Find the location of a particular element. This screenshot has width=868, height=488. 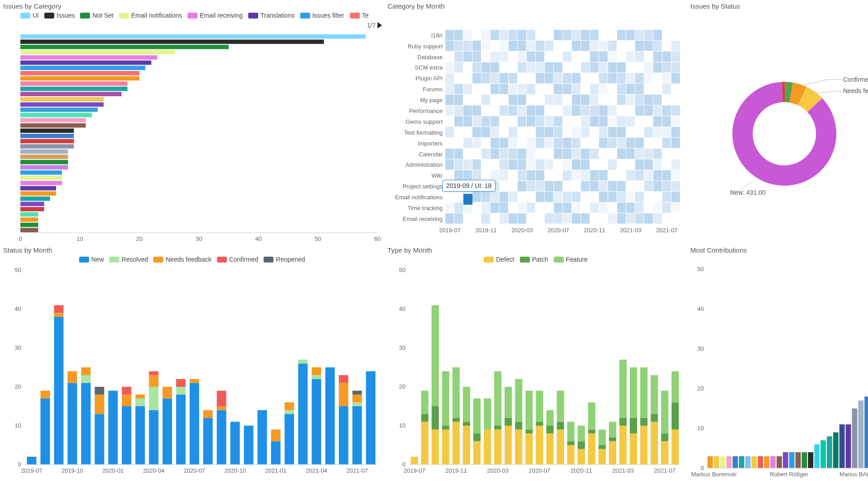

legend-item: Email receiving is located at coordinates (215, 15).